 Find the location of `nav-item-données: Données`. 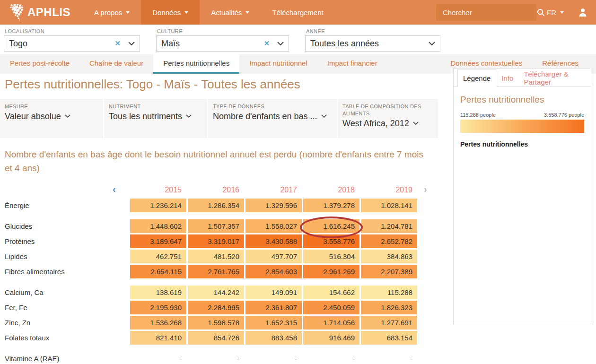

nav-item-données: Données is located at coordinates (170, 12).